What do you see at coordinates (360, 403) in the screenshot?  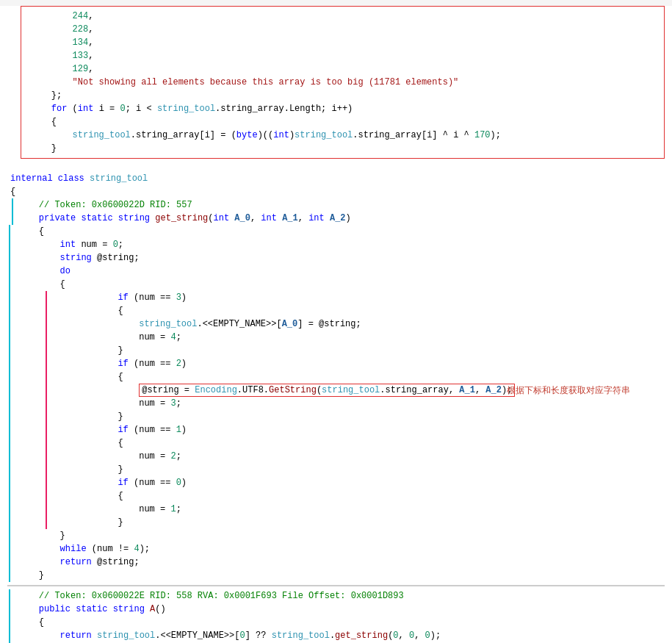 I see `code-text: num = 3;` at bounding box center [360, 403].